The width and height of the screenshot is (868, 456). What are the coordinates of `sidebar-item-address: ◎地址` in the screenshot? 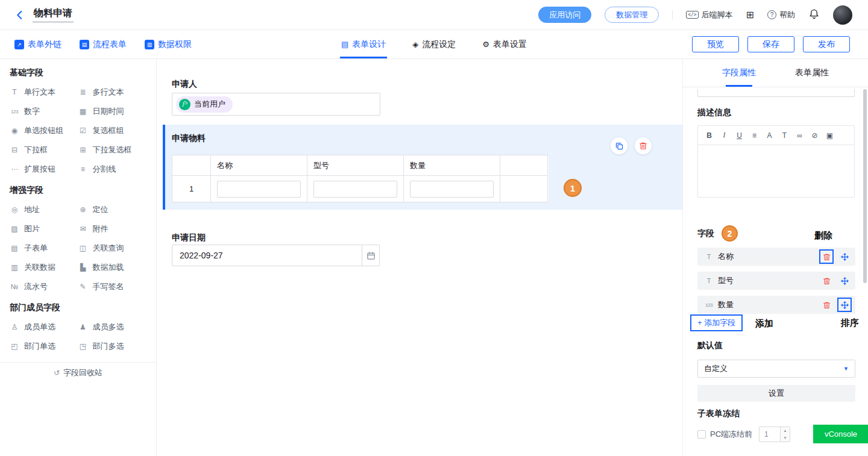 It's located at (44, 210).